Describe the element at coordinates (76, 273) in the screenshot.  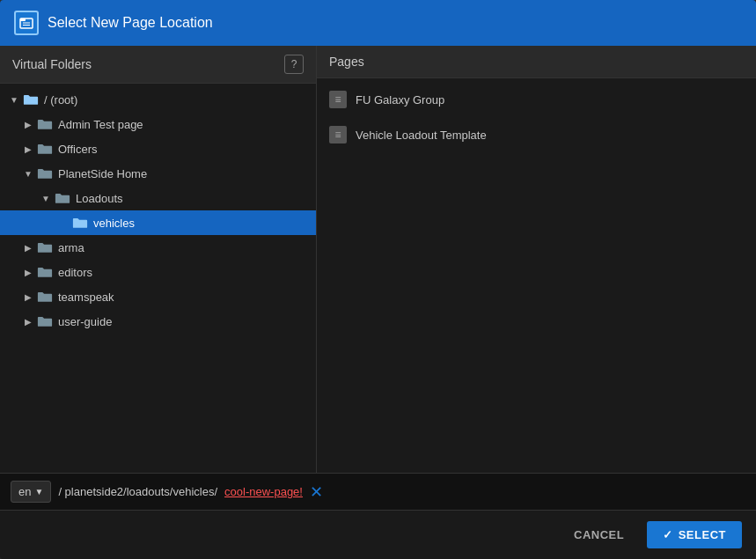
I see `tree-label-editors: editors` at that location.